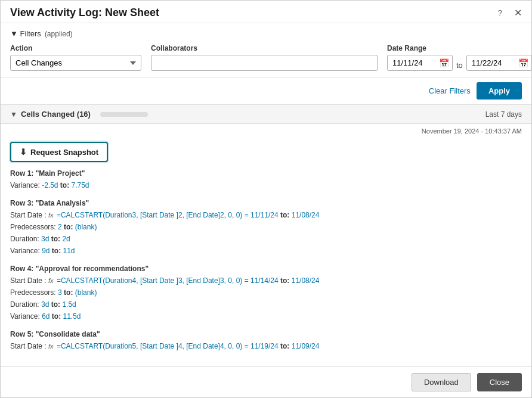 The image size is (532, 398). I want to click on date-to-wrapper: 📅, so click(499, 63).